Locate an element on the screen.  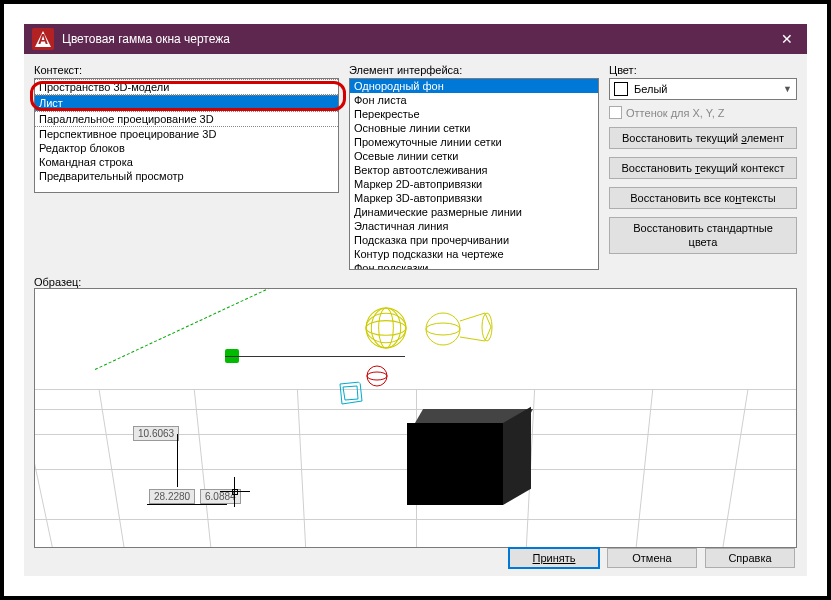
sample-label: Образец: is located at coordinates (416, 282).